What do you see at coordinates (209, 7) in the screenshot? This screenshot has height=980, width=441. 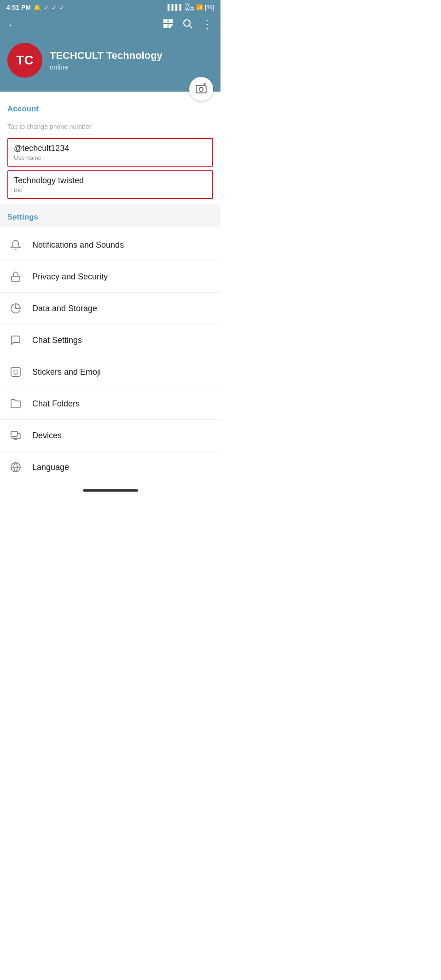 I see `battery-display: [89]` at bounding box center [209, 7].